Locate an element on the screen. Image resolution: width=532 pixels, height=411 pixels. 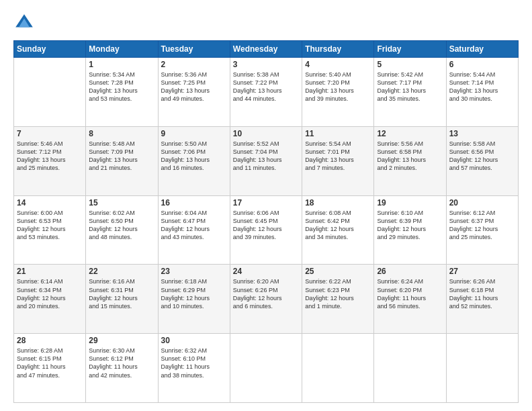
day-info: Sunrise: 6:16 AM Sunset: 6:31 PM Dayligh… is located at coordinates (122, 294).